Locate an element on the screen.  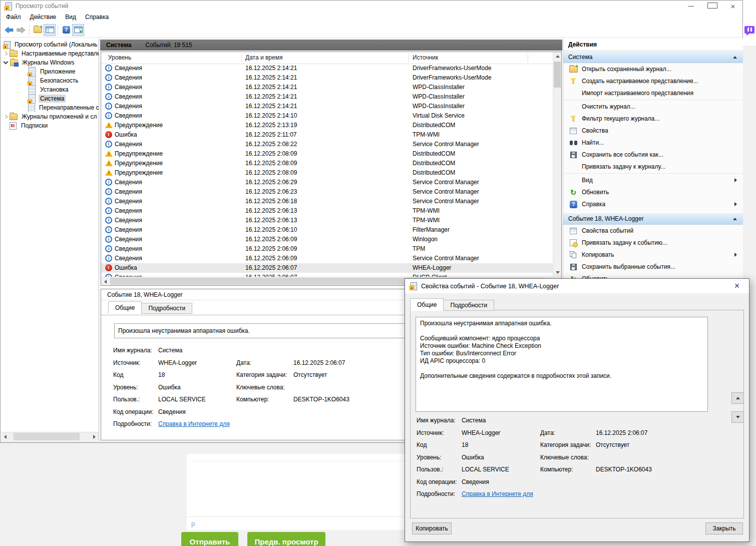
vertical-scrollbar is located at coordinates (557, 164).